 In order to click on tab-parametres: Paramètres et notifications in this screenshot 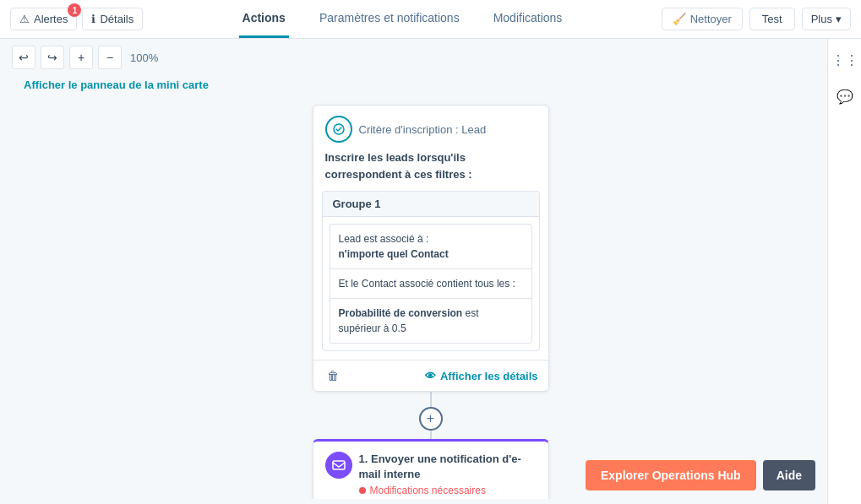, I will do `click(390, 19)`.